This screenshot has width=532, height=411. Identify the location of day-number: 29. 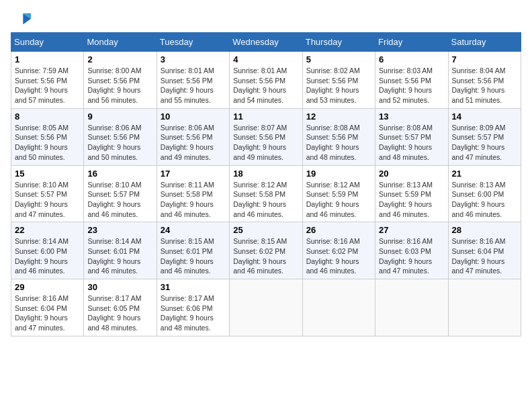
(47, 287).